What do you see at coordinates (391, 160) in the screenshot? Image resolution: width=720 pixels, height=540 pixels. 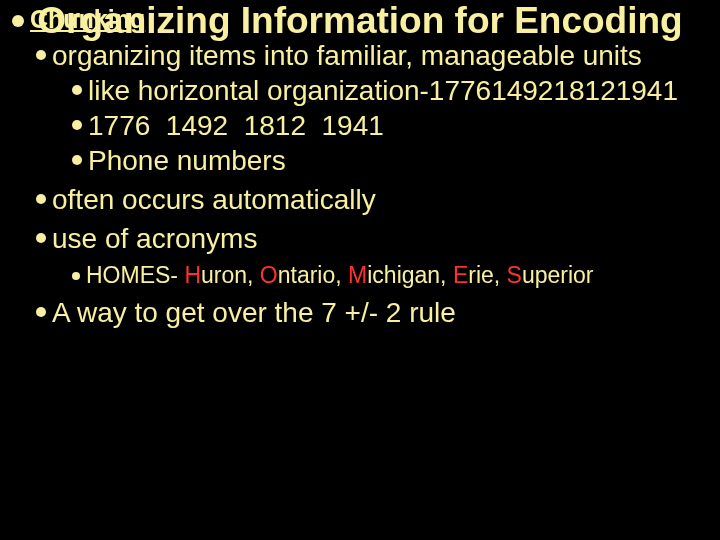 I see `bullet-phone: Phone numbers` at bounding box center [391, 160].